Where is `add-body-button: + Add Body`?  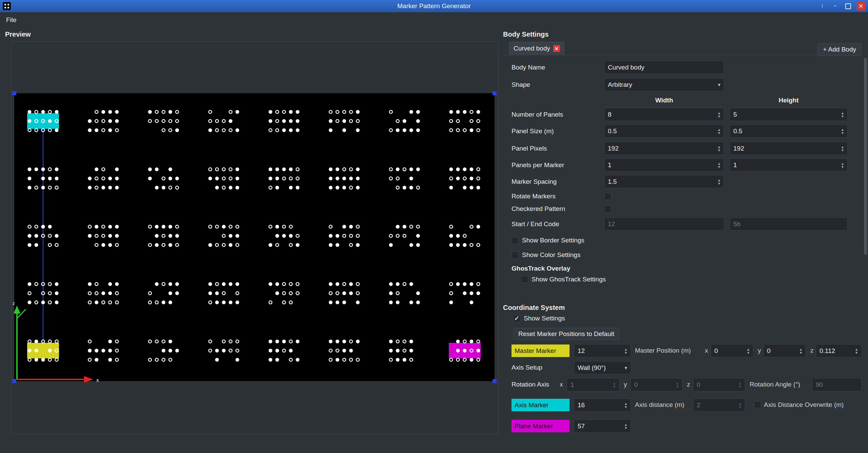
add-body-button: + Add Body is located at coordinates (840, 50).